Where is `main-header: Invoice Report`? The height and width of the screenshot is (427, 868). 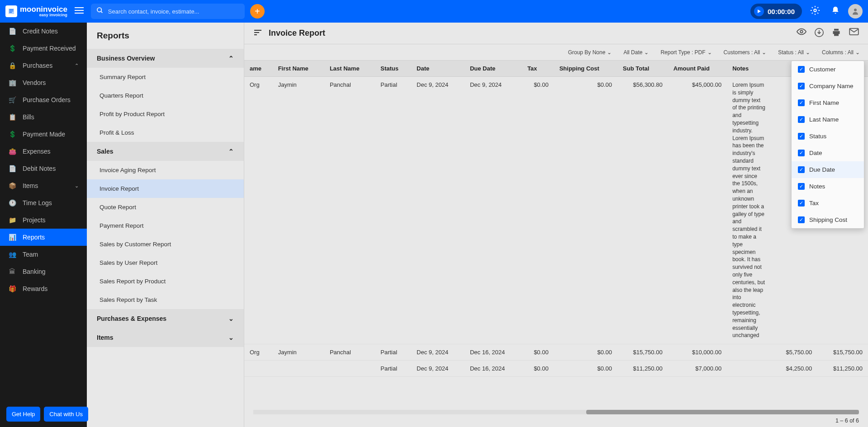 main-header: Invoice Report is located at coordinates (556, 33).